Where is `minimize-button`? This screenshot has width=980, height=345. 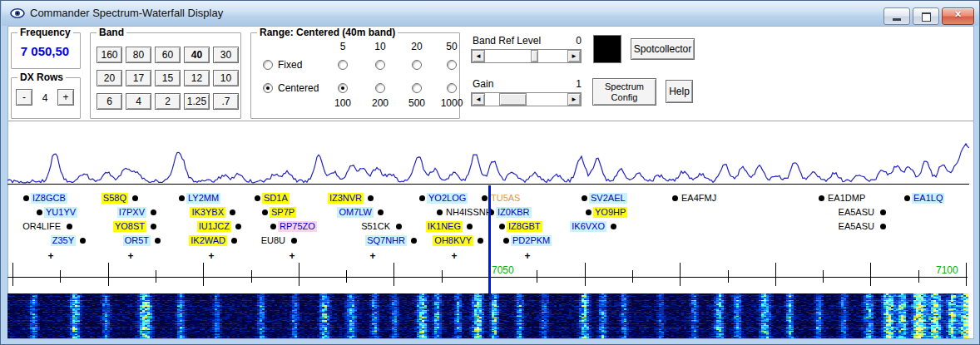
minimize-button is located at coordinates (897, 17).